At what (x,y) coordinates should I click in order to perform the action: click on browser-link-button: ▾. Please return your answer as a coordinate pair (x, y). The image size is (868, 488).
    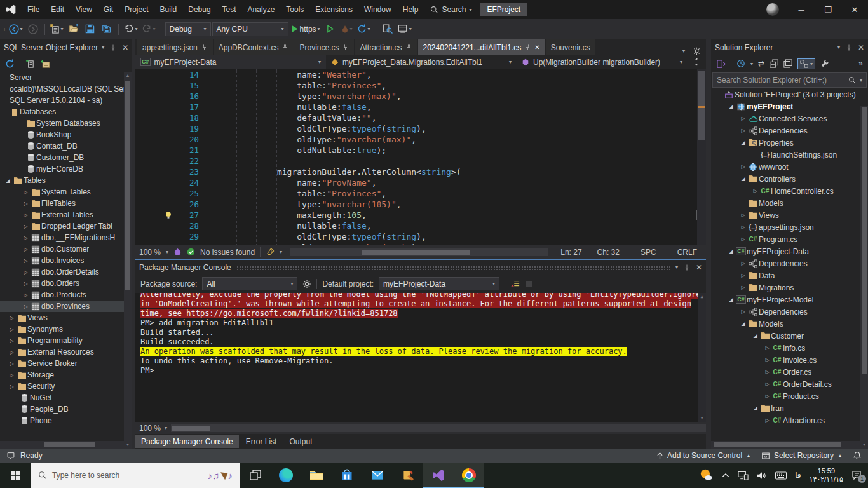
    Looking at the image, I should click on (405, 29).